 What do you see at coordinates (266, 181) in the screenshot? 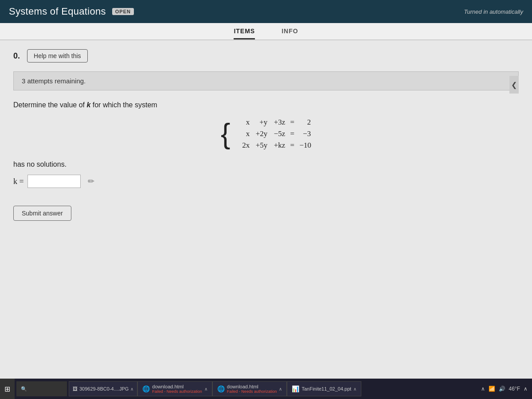
I see `k-input-row: k = ✏` at bounding box center [266, 181].